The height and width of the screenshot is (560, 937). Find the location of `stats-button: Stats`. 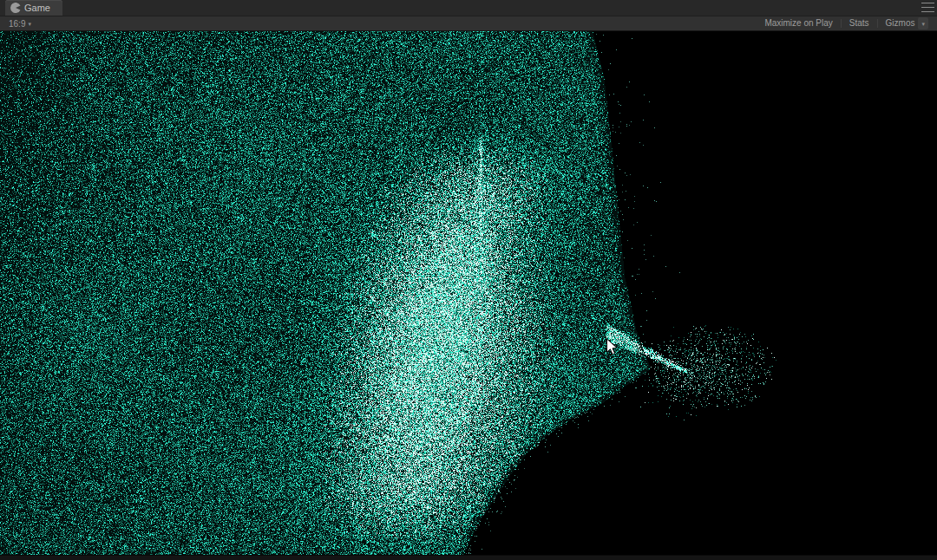

stats-button: Stats is located at coordinates (859, 23).